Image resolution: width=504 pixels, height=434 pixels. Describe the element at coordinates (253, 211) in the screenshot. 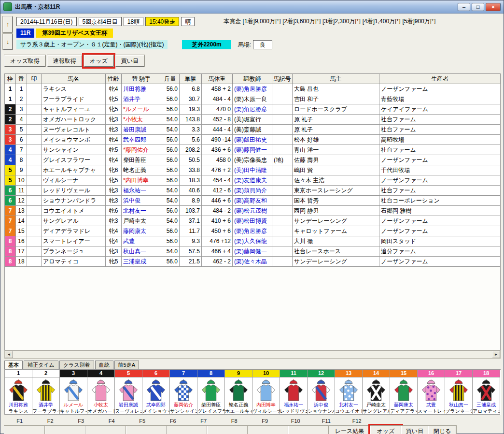

I see `horse-row: 713コウエイオトメ牝6北村友一56.0103.7484 - 2(栗)松元茂樹西…` at that location.